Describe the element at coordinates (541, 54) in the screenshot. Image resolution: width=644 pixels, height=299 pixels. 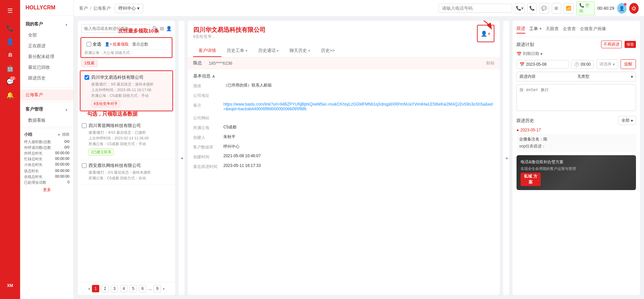
I see `due-date-arrow: ▾` at that location.